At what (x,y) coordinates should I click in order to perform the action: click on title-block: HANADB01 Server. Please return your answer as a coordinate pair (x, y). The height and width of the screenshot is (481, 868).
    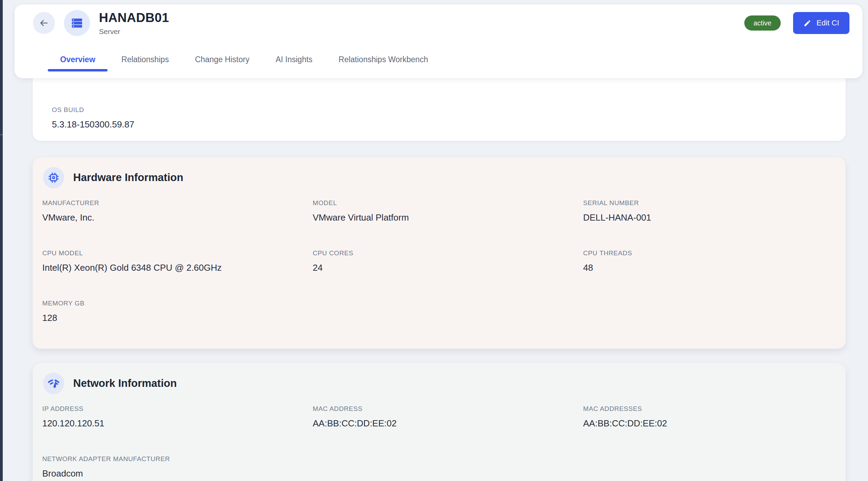
    Looking at the image, I should click on (134, 23).